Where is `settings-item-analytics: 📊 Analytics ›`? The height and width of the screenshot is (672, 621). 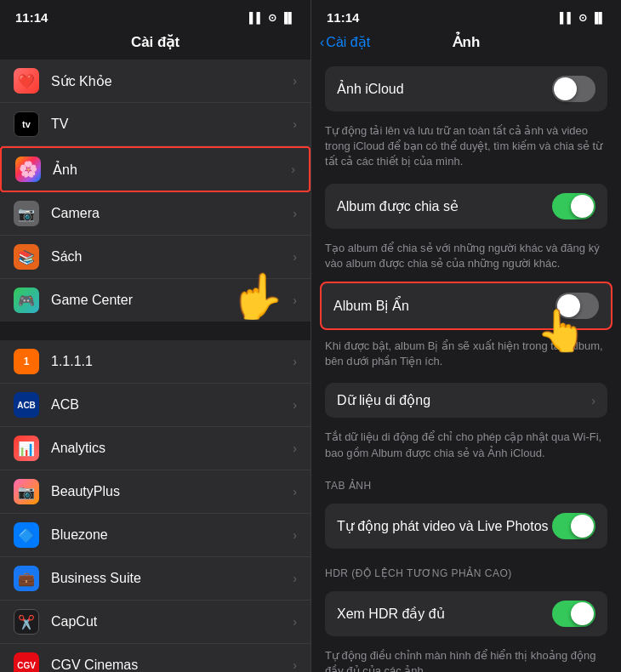
settings-item-analytics: 📊 Analytics › is located at coordinates (155, 449).